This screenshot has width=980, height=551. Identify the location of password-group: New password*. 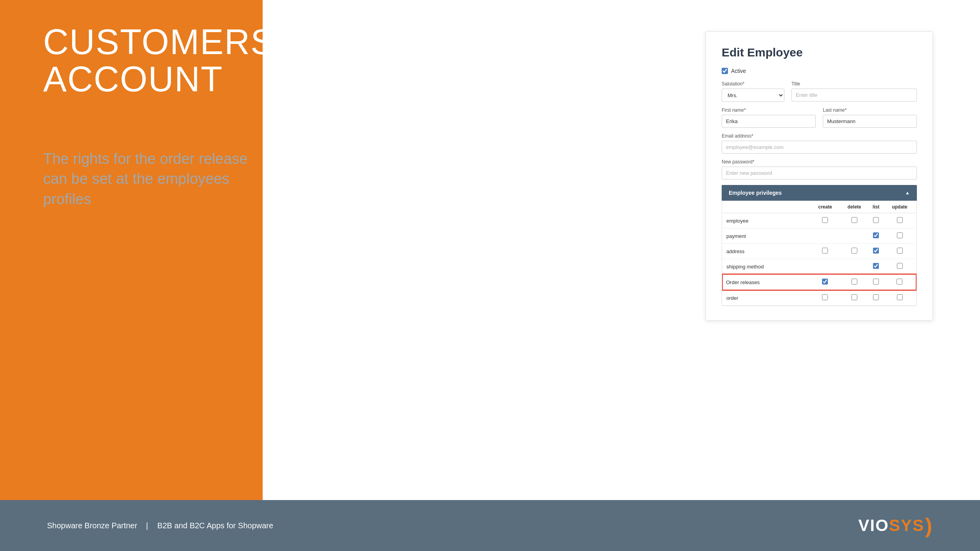
(819, 169).